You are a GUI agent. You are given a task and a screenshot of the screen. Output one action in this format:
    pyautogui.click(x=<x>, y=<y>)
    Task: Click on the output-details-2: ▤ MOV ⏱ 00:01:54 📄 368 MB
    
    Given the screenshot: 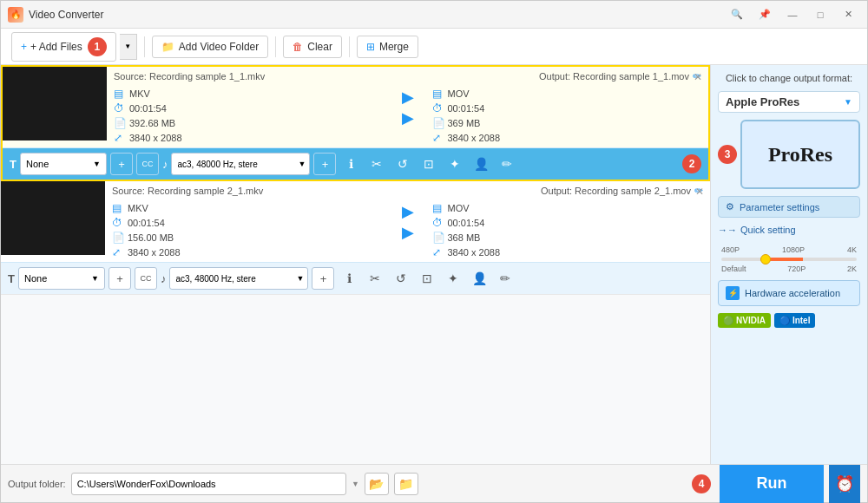 What is the action you would take?
    pyautogui.click(x=568, y=231)
    